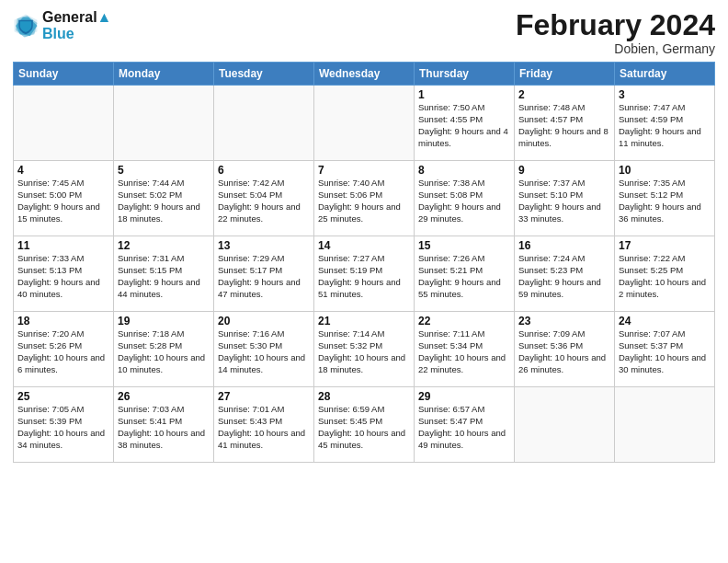 This screenshot has width=728, height=563. I want to click on calendar-col-header: Monday, so click(164, 74).